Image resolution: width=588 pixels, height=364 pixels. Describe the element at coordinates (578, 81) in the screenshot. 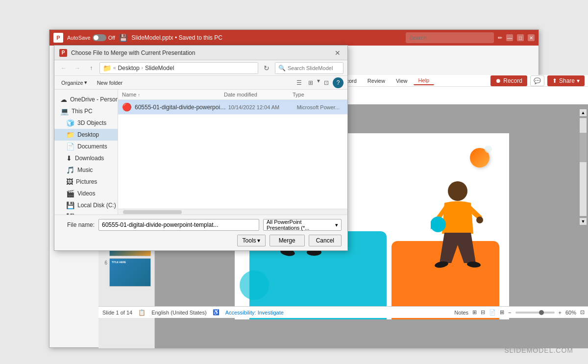

I see `share-chevron: ▾` at that location.